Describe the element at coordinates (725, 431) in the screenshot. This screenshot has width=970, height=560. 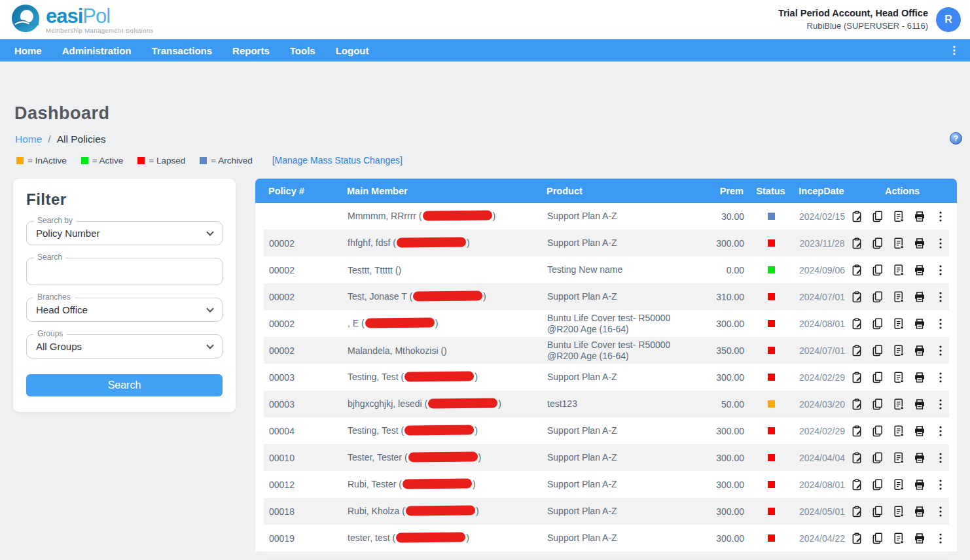
I see `cell-prem: 300.00` at that location.